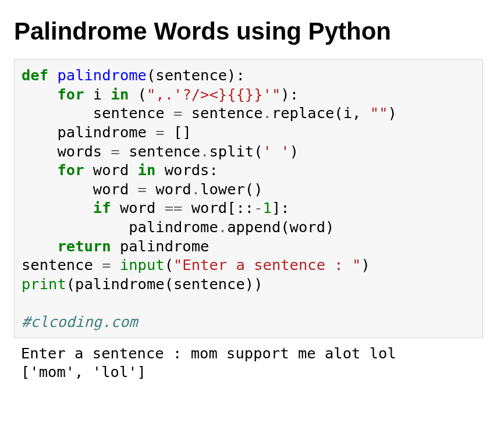 The height and width of the screenshot is (448, 497). Describe the element at coordinates (165, 284) in the screenshot. I see `code-text: (palindrome(sentence))` at that location.